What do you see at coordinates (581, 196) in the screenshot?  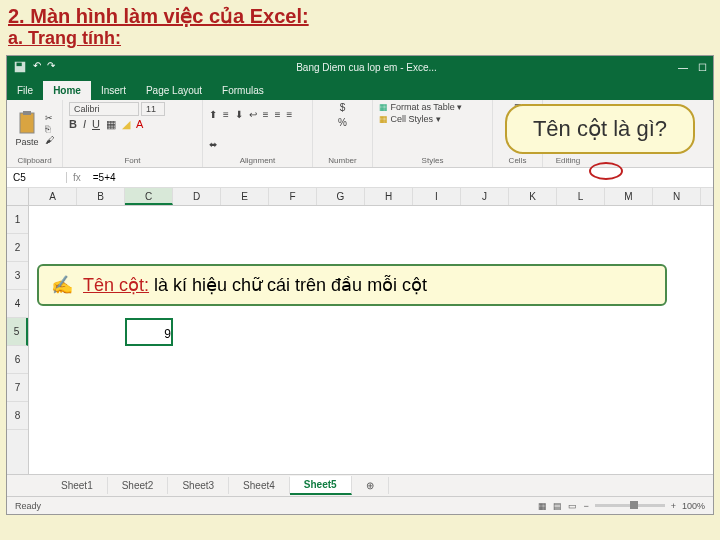 I see `col-header-l: L` at bounding box center [581, 196].